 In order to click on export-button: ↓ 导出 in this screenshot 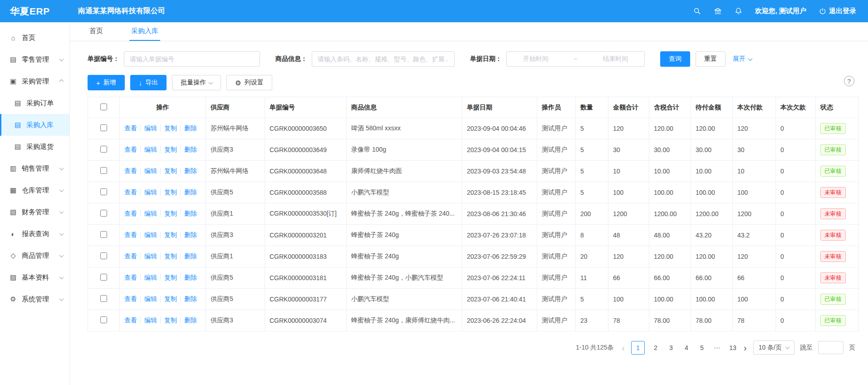, I will do `click(149, 83)`.